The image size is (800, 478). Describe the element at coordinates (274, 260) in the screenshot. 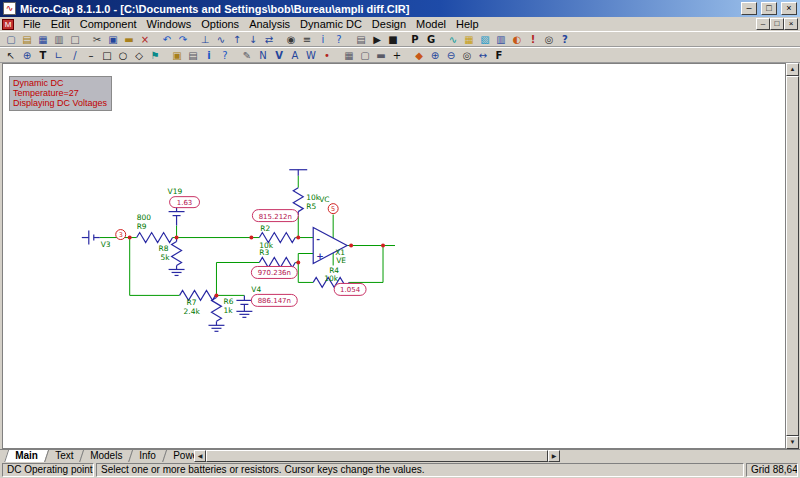

I see `resistor-r3: 10k R3 970.236n` at that location.